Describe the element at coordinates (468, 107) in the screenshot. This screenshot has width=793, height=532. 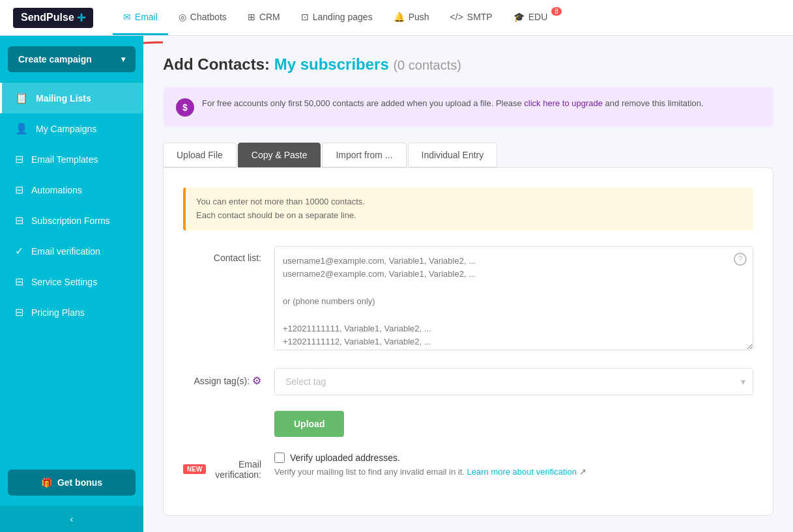
I see `info-banner: $ For free accounts only first 50,000 co…` at that location.